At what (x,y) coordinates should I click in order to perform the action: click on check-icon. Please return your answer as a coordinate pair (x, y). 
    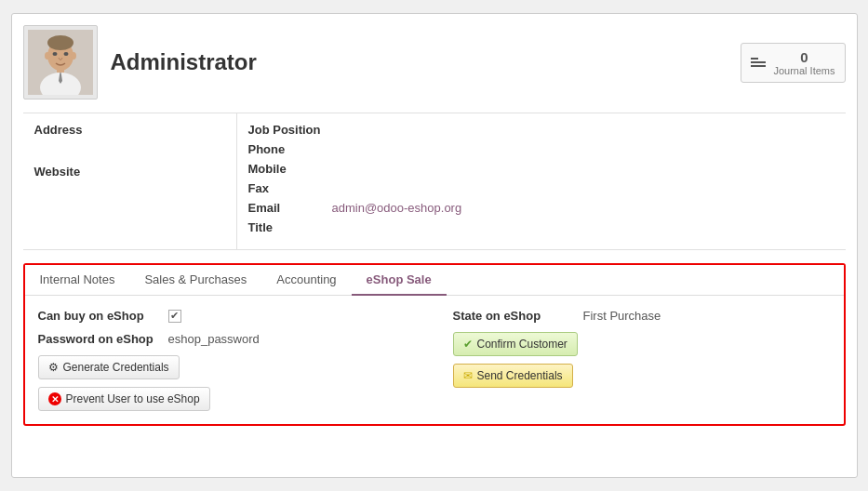
    Looking at the image, I should click on (468, 344).